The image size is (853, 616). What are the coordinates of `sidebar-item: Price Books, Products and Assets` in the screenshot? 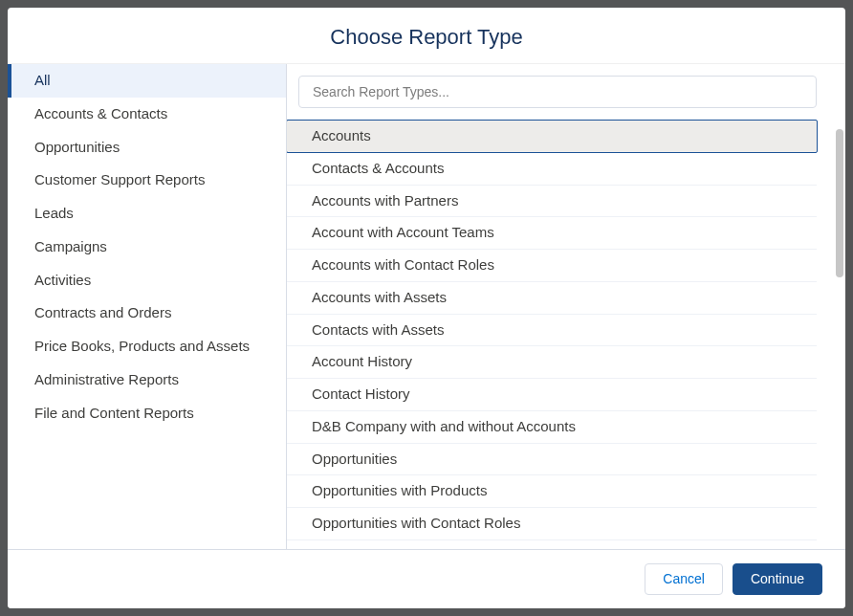 It's located at (147, 346).